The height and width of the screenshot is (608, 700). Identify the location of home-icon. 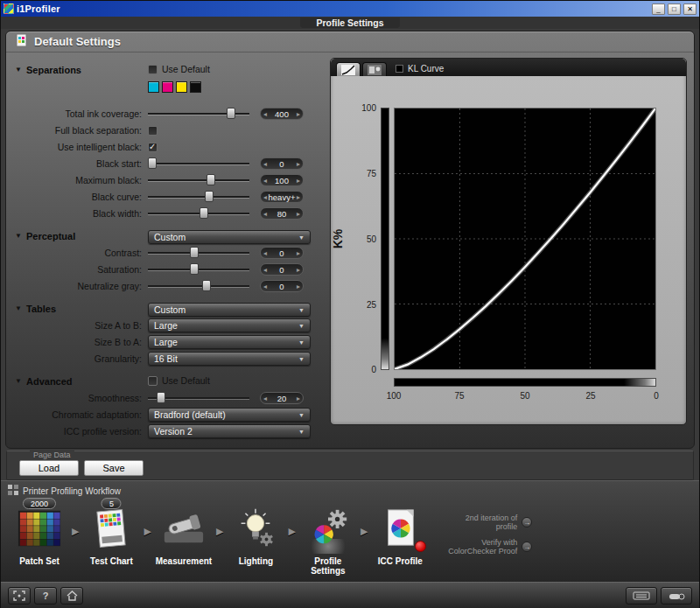
(72, 596).